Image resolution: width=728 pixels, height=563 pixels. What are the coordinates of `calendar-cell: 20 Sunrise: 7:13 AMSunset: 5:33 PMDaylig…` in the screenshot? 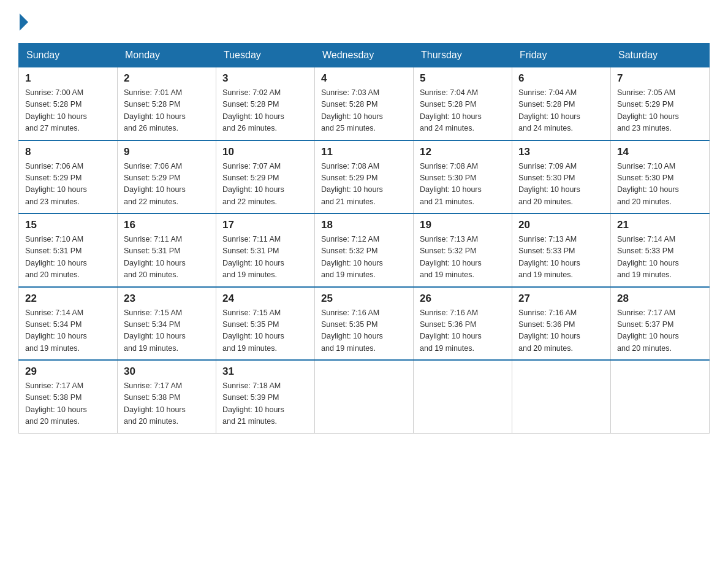 It's located at (561, 250).